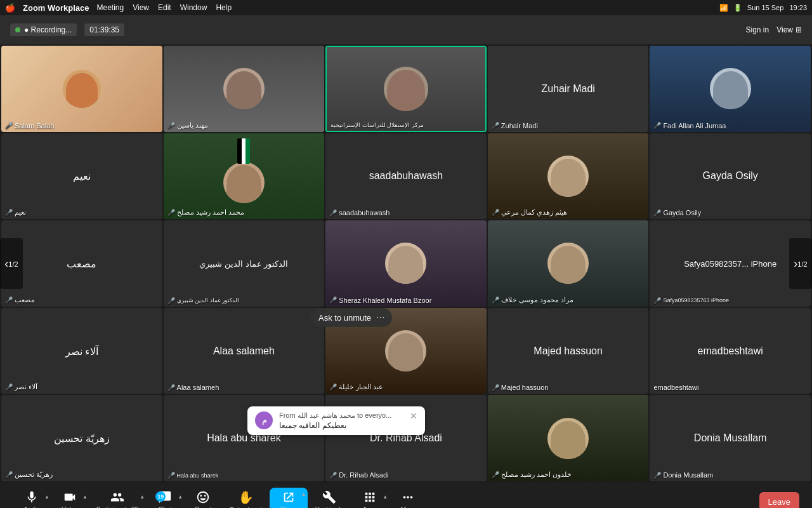 Image resolution: width=812 pixels, height=508 pixels. I want to click on host-tools-button: Host tools, so click(329, 499).